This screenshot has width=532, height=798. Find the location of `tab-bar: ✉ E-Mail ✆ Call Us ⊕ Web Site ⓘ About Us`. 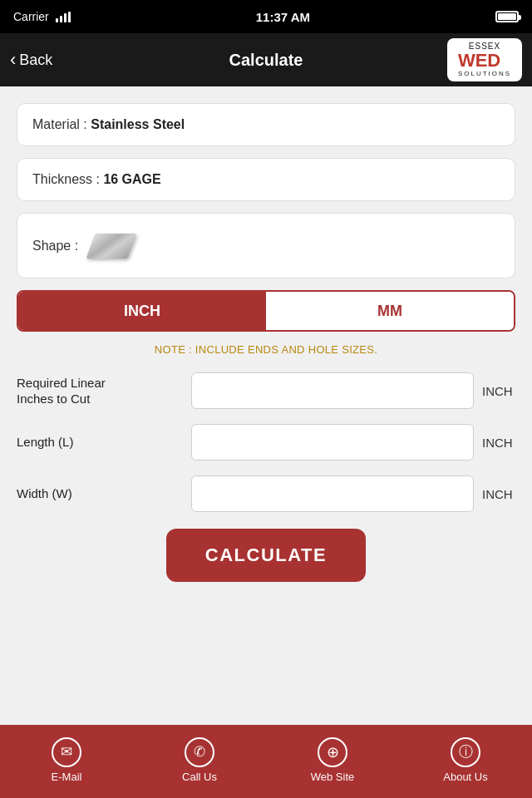

tab-bar: ✉ E-Mail ✆ Call Us ⊕ Web Site ⓘ About Us is located at coordinates (266, 761).